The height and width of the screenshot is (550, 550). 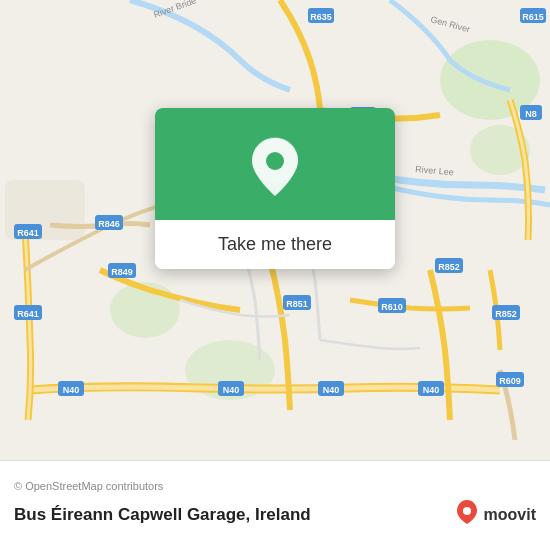 I want to click on moovit-m-letter, so click(x=467, y=515).